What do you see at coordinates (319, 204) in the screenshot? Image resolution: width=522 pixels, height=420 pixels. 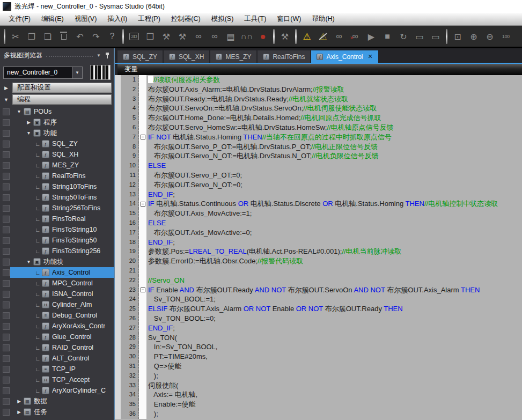 I see `code-line-14: 14−IF 电机轴.Status.Continuous OR 电机轴.Statu…` at bounding box center [319, 204].